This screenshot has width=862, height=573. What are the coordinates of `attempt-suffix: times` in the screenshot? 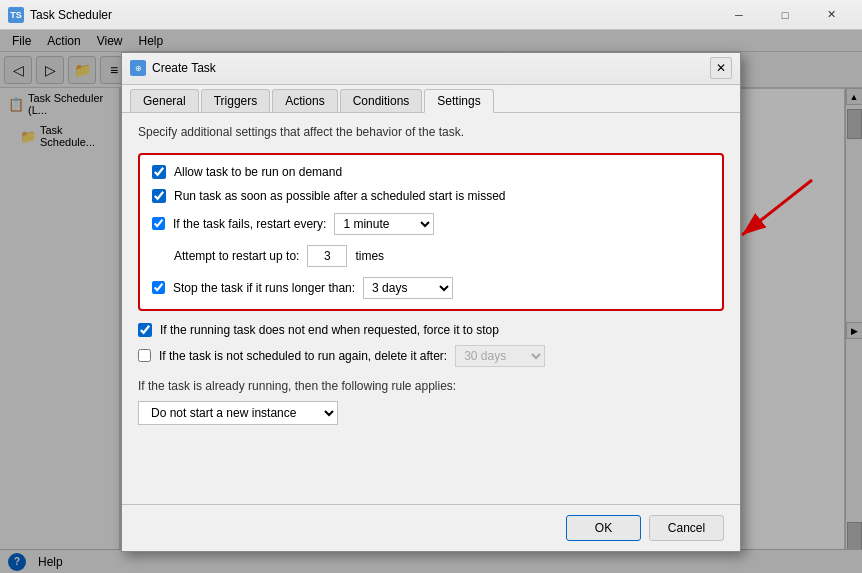 It's located at (370, 256).